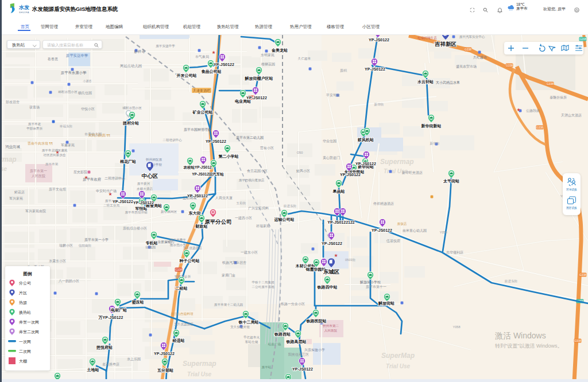 The width and height of the screenshot is (588, 382). Describe the element at coordinates (263, 226) in the screenshot. I see `svg-text: 祥瑞家苑` at that location.